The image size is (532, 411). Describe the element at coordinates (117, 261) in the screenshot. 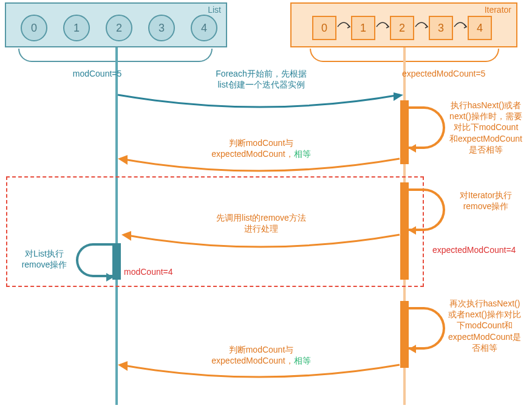

I see `activation-list` at that location.